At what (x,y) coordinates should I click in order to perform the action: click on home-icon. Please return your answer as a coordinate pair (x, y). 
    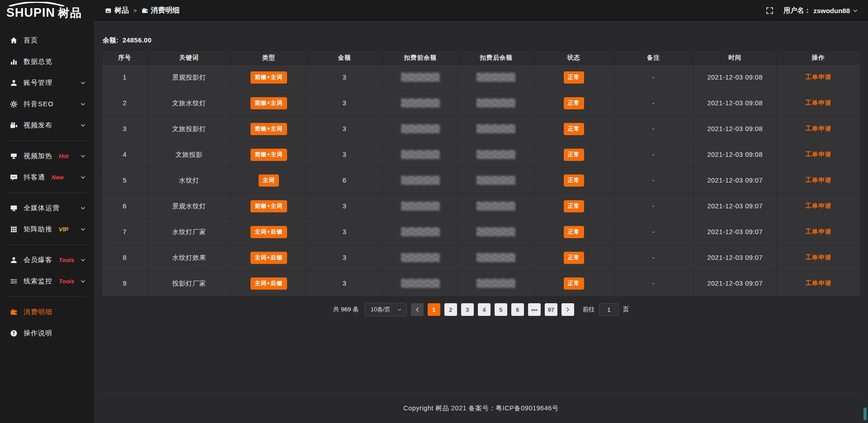
    Looking at the image, I should click on (14, 41).